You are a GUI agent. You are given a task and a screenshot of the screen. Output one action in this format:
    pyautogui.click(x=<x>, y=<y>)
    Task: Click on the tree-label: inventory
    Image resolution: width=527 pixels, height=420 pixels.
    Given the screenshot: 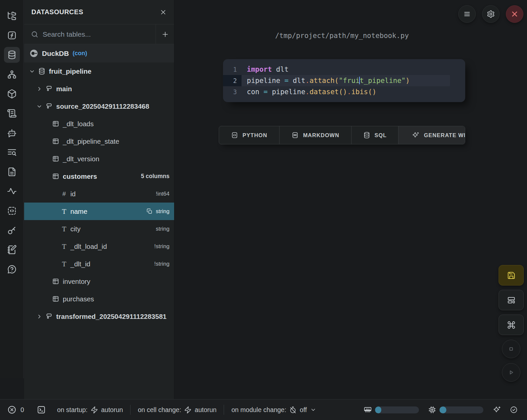 What is the action you would take?
    pyautogui.click(x=77, y=282)
    